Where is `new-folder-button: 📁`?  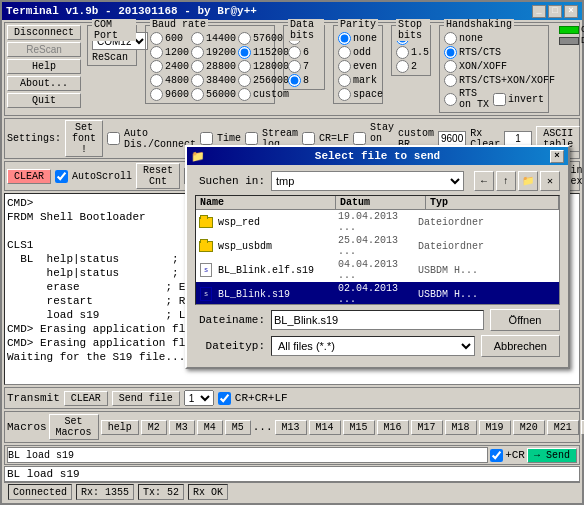 new-folder-button: 📁 is located at coordinates (528, 181).